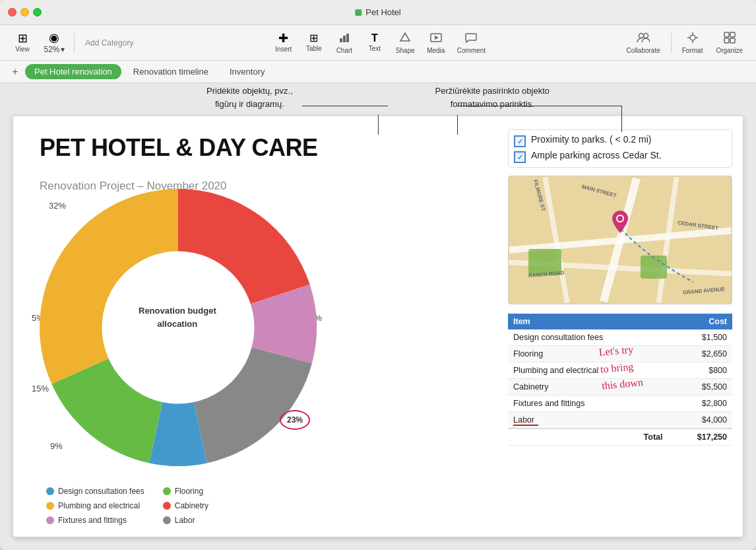 This screenshot has height=550, width=756. I want to click on checkbox-1: ✓, so click(520, 141).